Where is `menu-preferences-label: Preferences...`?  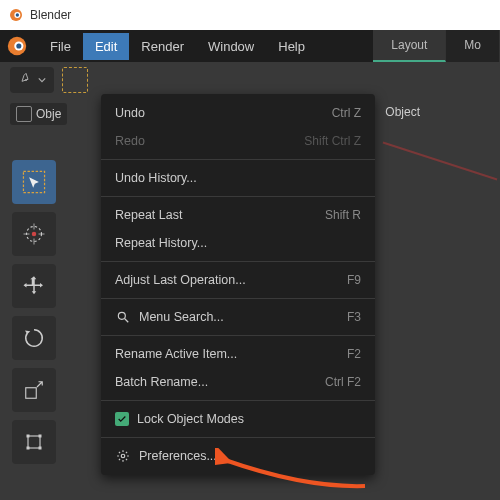
menu-preferences-label: Preferences... is located at coordinates (178, 456).